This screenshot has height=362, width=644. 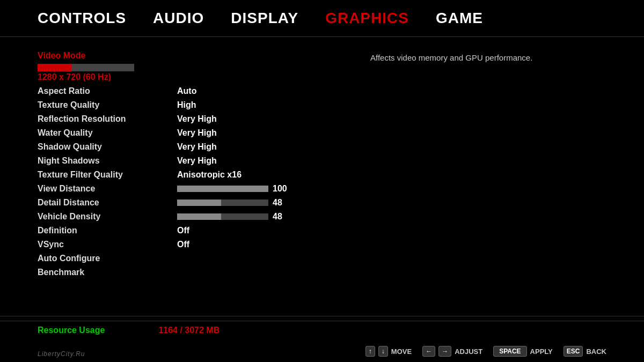 I want to click on video-mode-slider-fill, so click(x=55, y=68).